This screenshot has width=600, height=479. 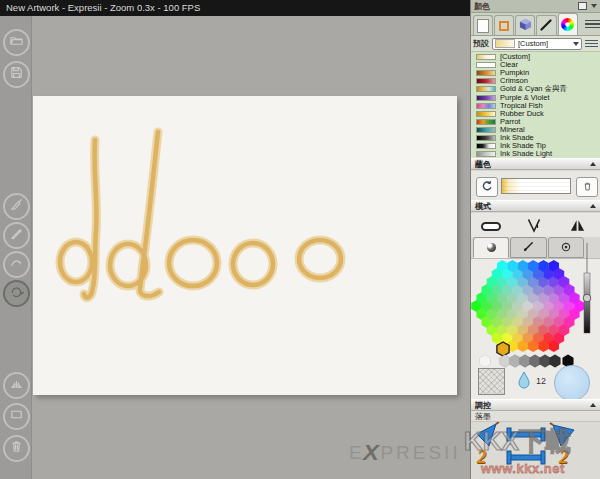 I want to click on open-button, so click(x=16, y=42).